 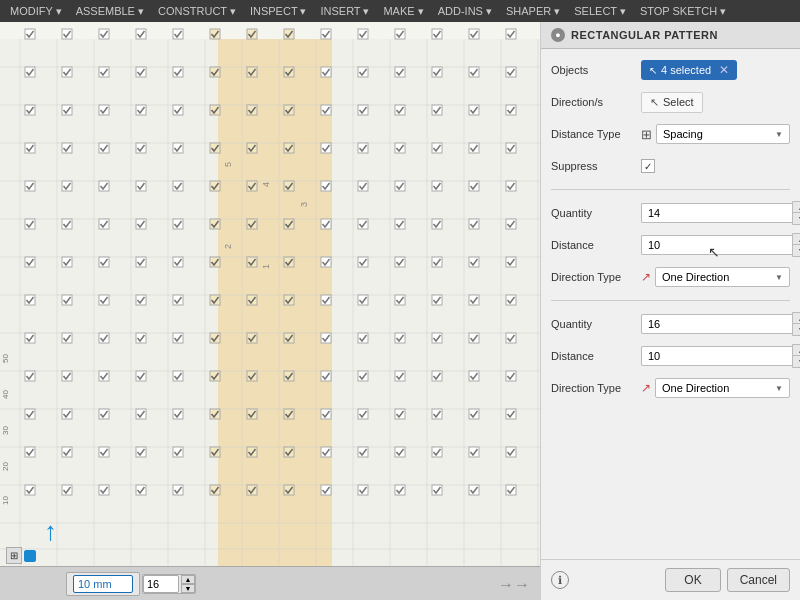 What do you see at coordinates (670, 580) in the screenshot?
I see `panel-footer: ℹ OK Cancel` at bounding box center [670, 580].